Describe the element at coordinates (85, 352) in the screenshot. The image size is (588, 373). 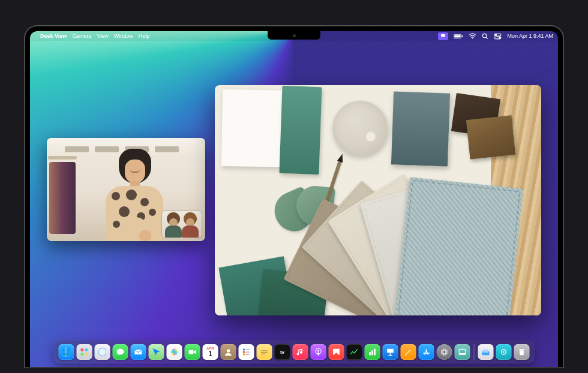
I see `dock-launchpad-icon` at that location.